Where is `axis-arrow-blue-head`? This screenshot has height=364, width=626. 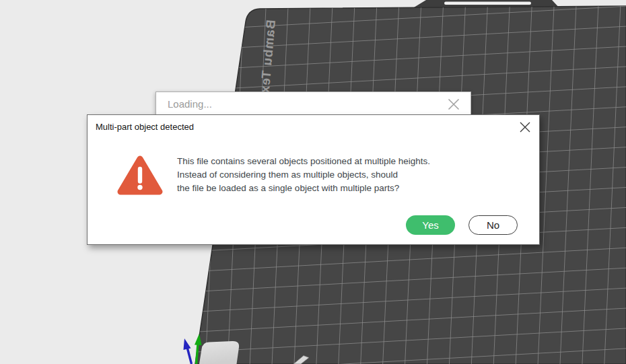 axis-arrow-blue-head is located at coordinates (187, 344).